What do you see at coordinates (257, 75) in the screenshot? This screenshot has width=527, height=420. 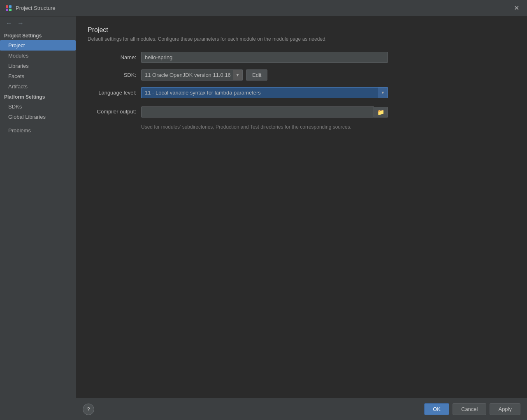 I see `sdk-edit-button: Edit` at bounding box center [257, 75].